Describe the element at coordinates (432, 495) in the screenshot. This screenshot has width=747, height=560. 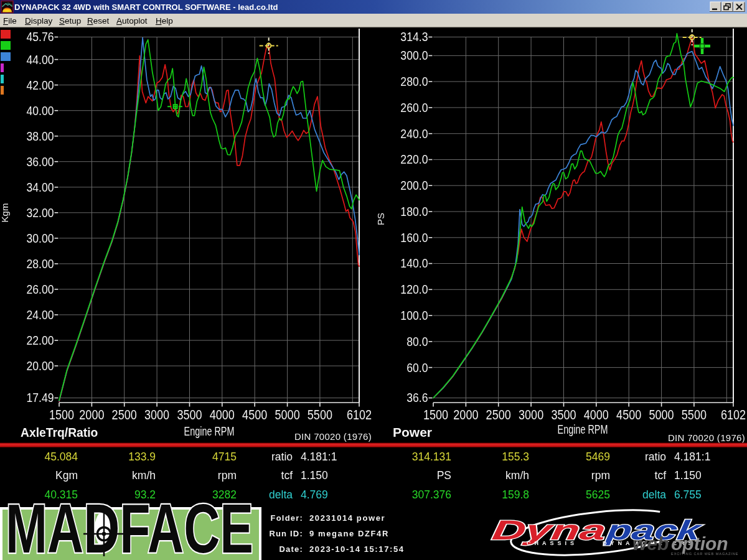
I see `svg-text: 307.376` at that location.